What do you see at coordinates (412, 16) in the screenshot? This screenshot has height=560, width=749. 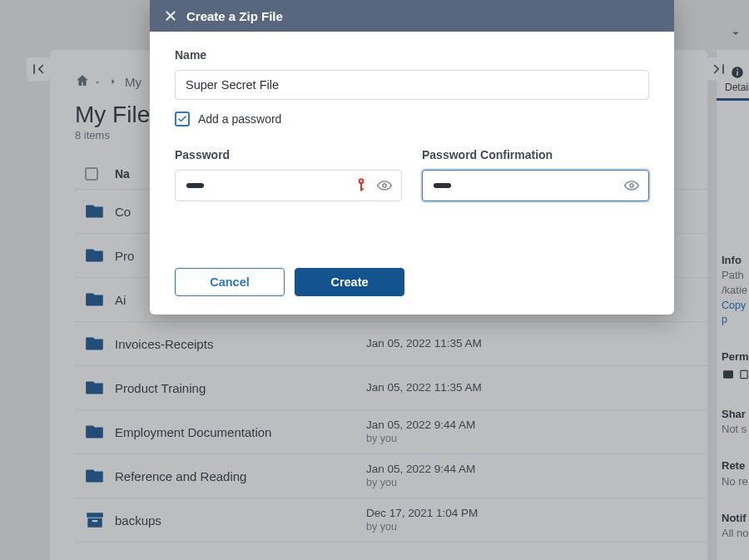 I see `modal-header: Create a Zip File` at bounding box center [412, 16].